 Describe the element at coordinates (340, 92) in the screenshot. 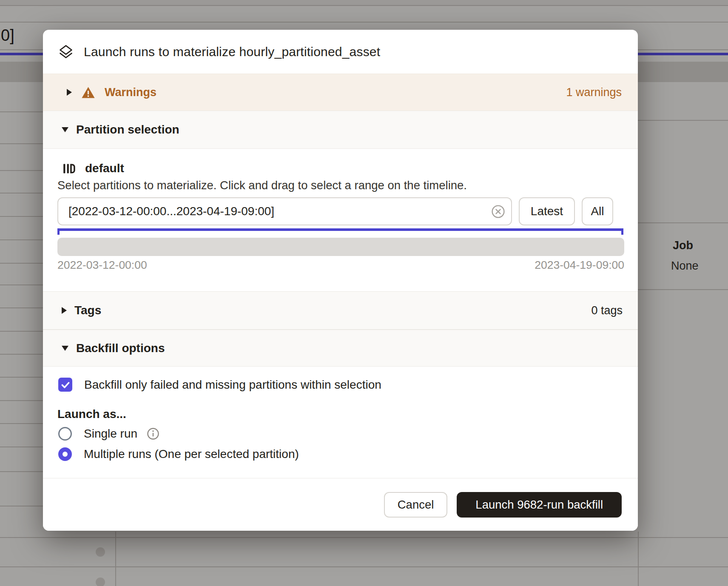

I see `warnings-section-header: Warnings 1 warnings` at that location.